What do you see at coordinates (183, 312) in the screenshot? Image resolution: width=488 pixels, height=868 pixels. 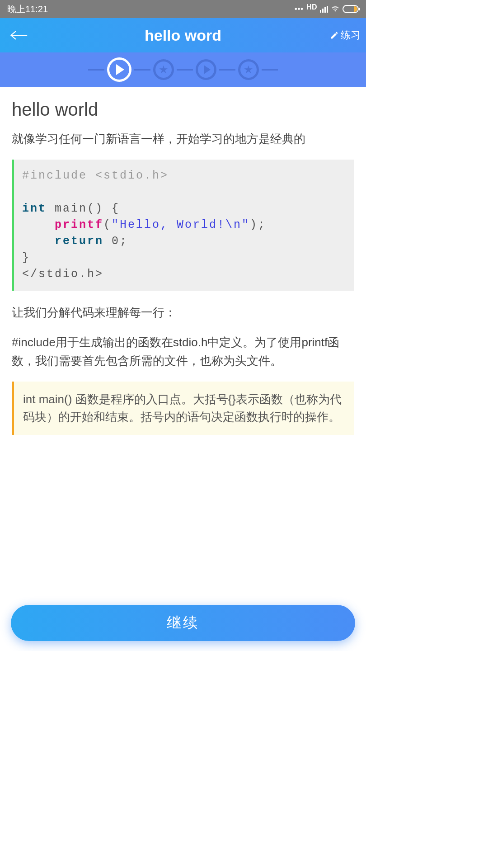 I see `paragraph: 让我们分解代码来理解每一行：` at bounding box center [183, 312].